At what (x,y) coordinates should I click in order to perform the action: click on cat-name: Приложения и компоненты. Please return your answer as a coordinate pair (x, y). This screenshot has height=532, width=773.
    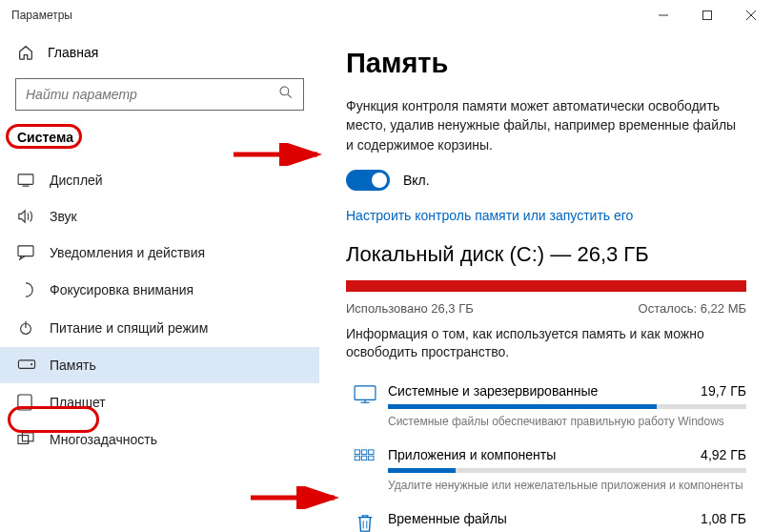
    Looking at the image, I should click on (472, 455).